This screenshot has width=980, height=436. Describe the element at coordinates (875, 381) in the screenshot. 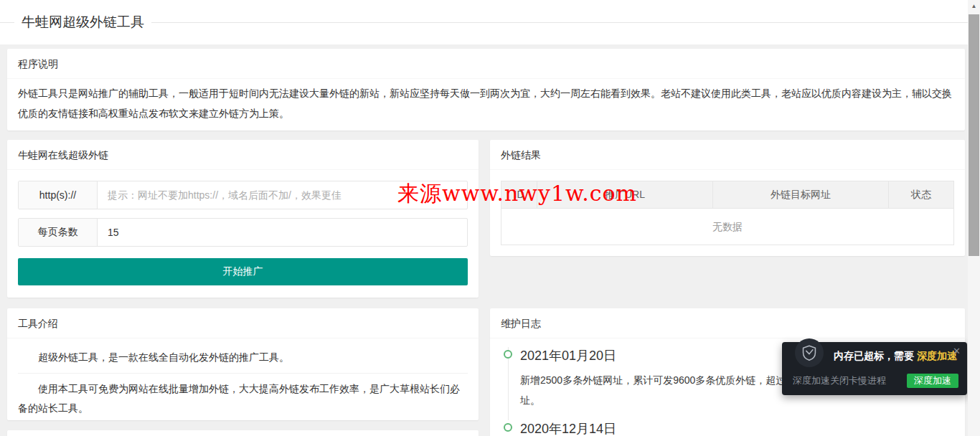

I see `popup-bottom-row: 深度加速关闭卡慢进程 深度加速` at that location.